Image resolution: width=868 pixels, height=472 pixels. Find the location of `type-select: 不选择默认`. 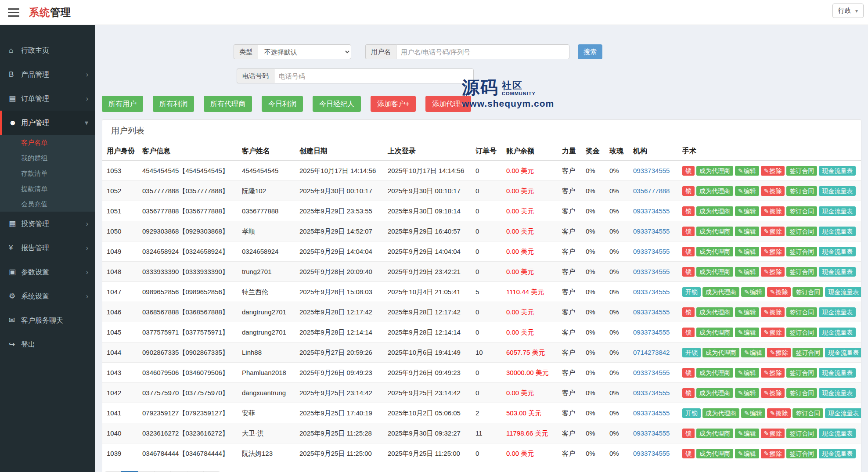

type-select: 不选择默认 is located at coordinates (305, 52).